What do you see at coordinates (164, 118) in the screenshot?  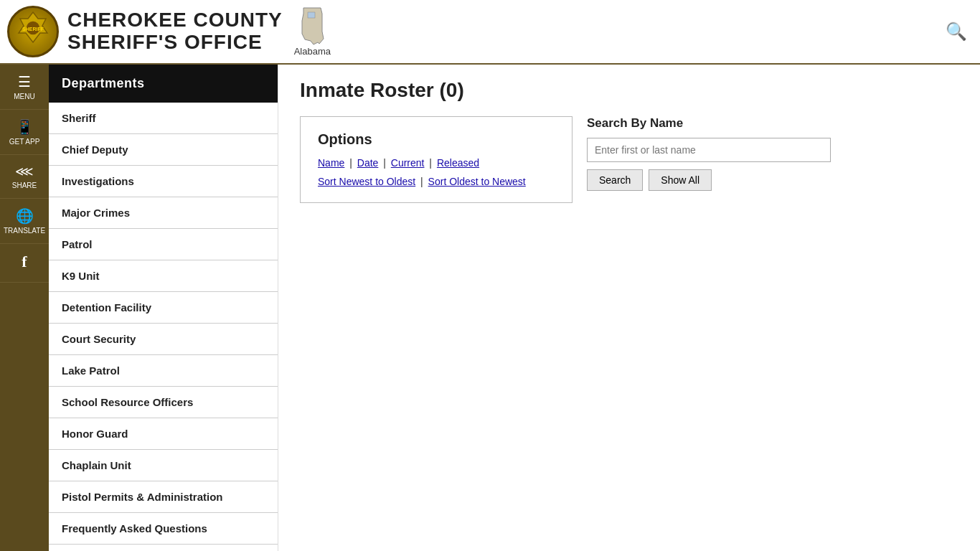 I see `nav-item-sheriff: Sheriff` at bounding box center [164, 118].